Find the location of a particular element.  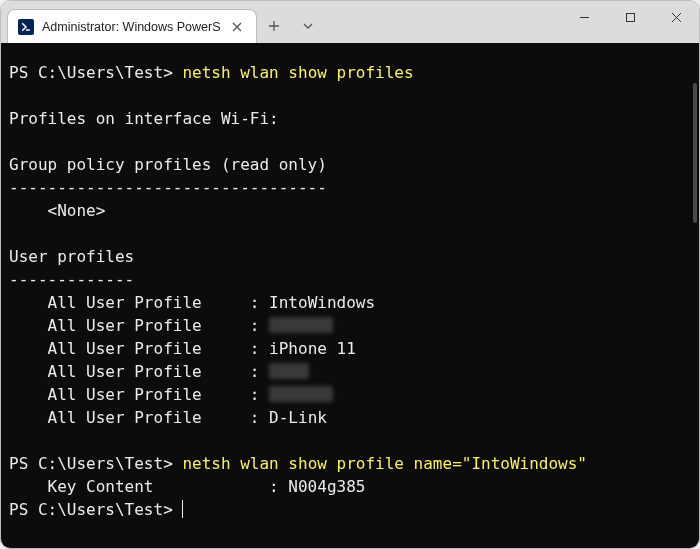

user-profiles-rule: ------------- is located at coordinates (72, 280).